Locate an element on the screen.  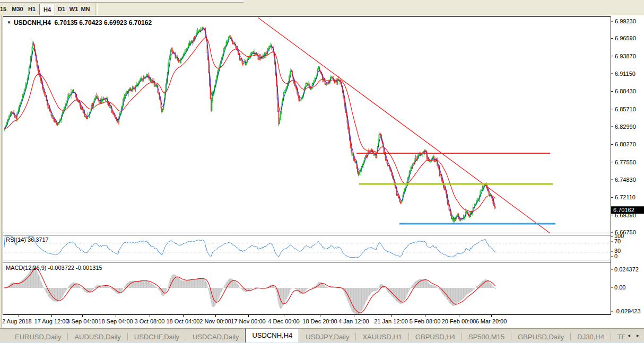
time-axis-label: 2 Aug 2018 is located at coordinates (17, 321).